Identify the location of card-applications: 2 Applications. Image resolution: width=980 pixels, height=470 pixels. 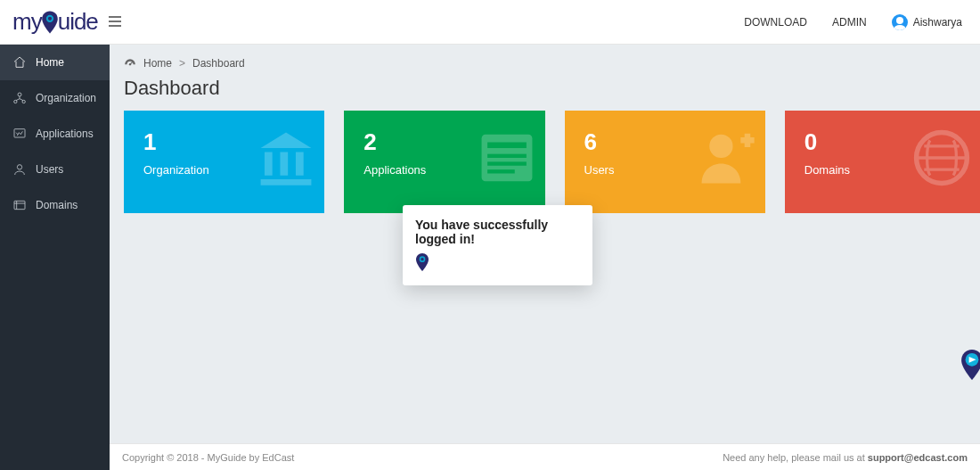
(444, 162).